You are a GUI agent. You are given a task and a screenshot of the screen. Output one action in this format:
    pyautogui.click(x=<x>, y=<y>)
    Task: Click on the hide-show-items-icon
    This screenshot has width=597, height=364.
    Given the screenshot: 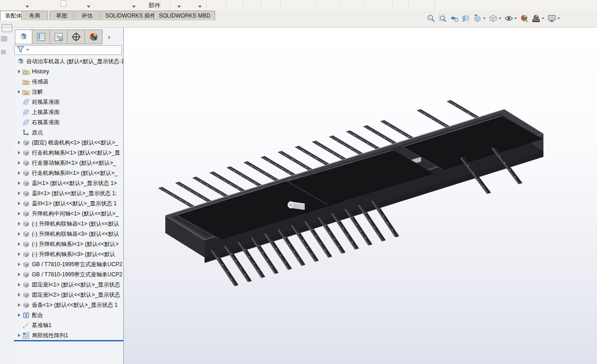 What is the action you would take?
    pyautogui.click(x=509, y=18)
    